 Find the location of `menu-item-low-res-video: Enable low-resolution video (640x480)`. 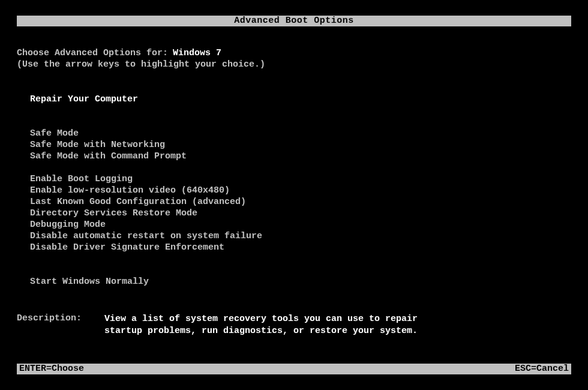

menu-item-low-res-video: Enable low-resolution video (640x480) is located at coordinates (301, 191).